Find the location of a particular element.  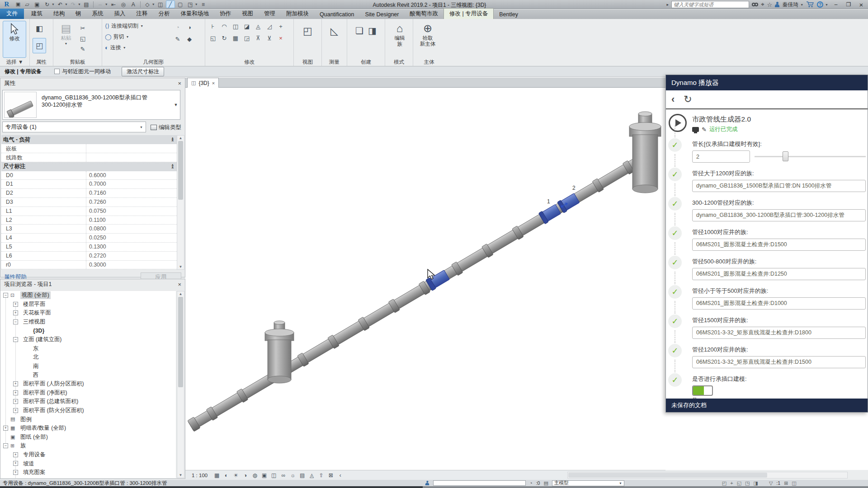

edit-script-icon: ✎ is located at coordinates (704, 129).